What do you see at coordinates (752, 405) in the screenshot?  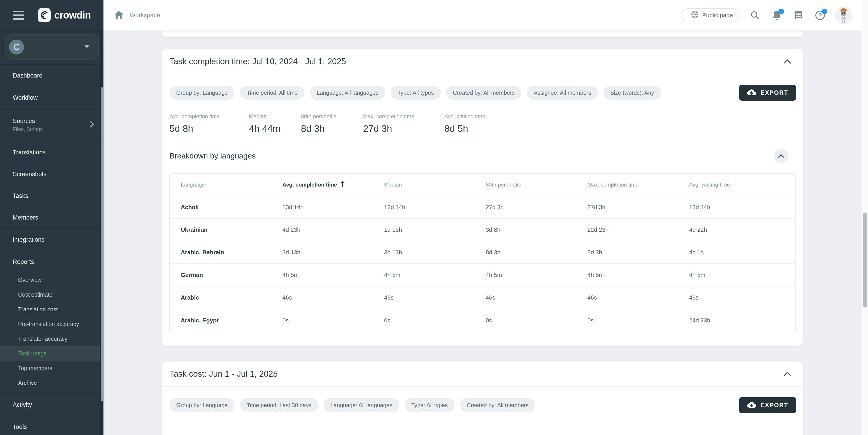 I see `cloud-download-icon` at bounding box center [752, 405].